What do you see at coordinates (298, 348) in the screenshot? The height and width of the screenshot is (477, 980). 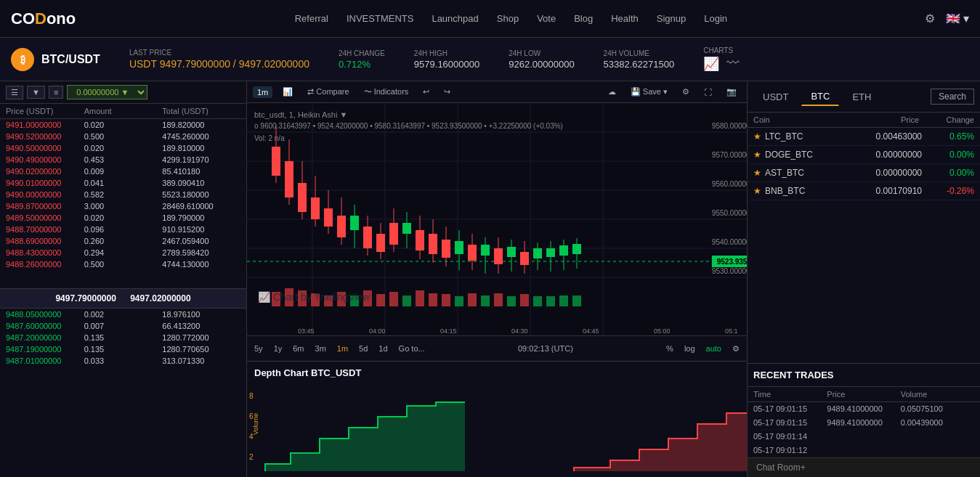 I see `tf-6m: 6m` at bounding box center [298, 348].